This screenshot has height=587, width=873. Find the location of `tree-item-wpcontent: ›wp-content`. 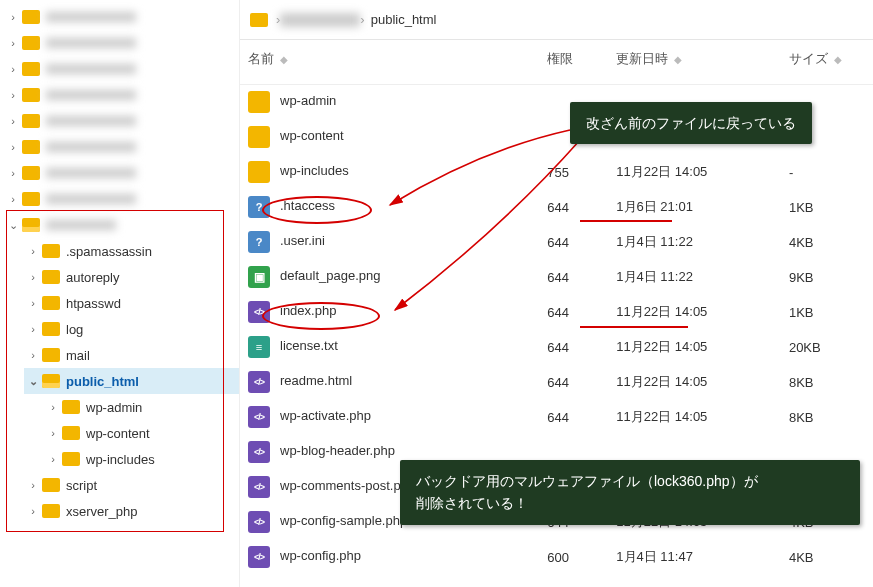

tree-item-wpcontent: ›wp-content is located at coordinates (142, 433).